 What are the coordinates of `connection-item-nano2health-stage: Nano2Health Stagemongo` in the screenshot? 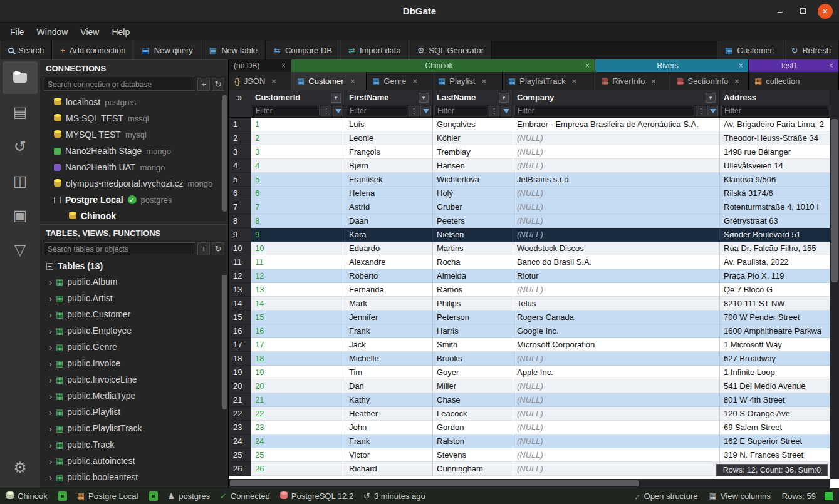 It's located at (134, 151).